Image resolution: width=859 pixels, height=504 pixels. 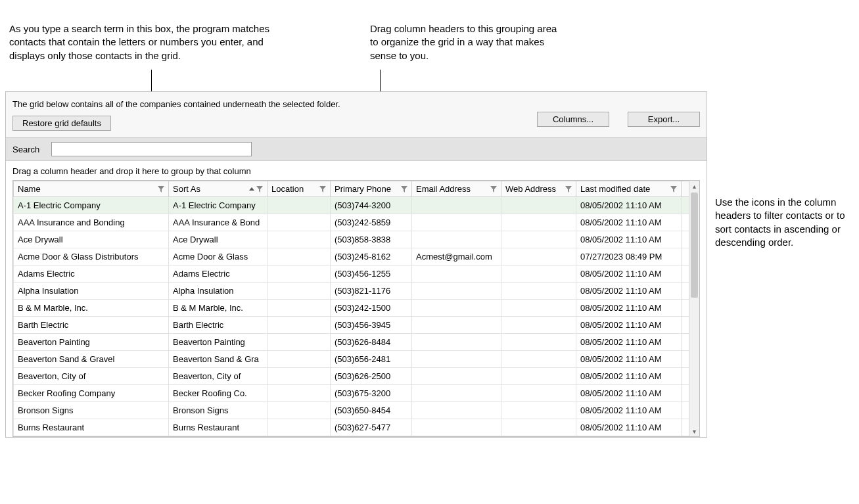 What do you see at coordinates (91, 359) in the screenshot?
I see `cell-name: Beaverton Sand & Gravel` at bounding box center [91, 359].